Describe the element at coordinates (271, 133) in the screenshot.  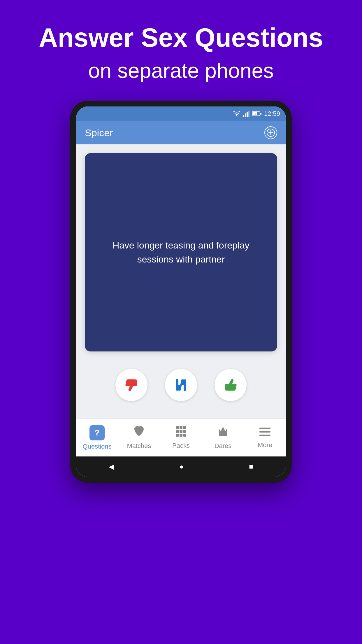
I see `add-button` at that location.